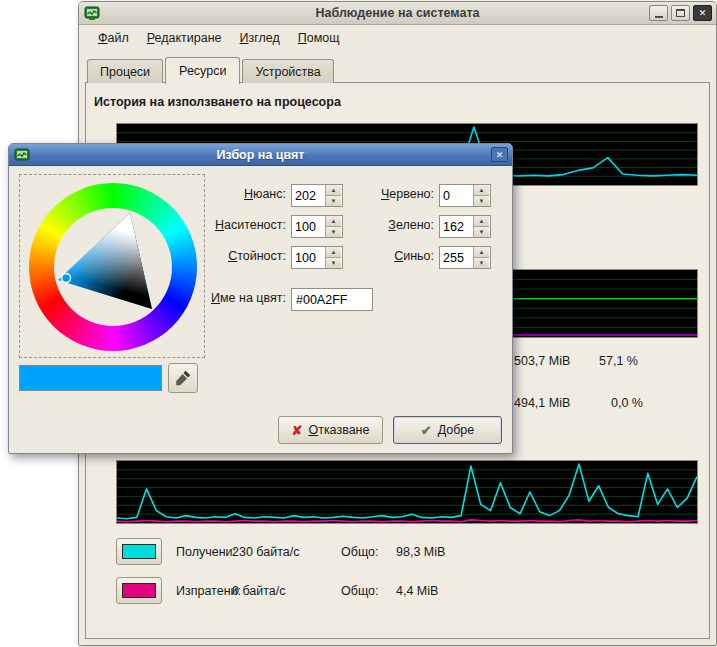 Image resolution: width=717 pixels, height=647 pixels. Describe the element at coordinates (542, 361) in the screenshot. I see `memory-total-value: 503,7 MiB` at that location.